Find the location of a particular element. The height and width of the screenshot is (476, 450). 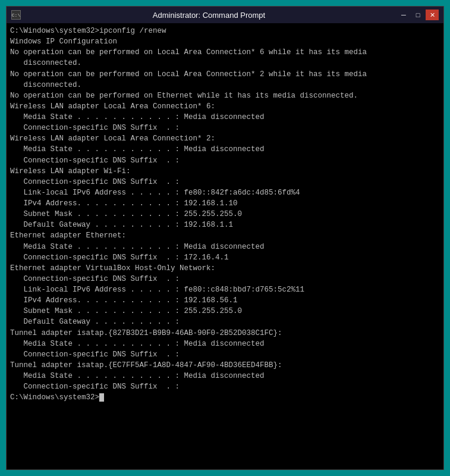

terminal-line: C:\Windows\system32>ipconfig /renew is located at coordinates (225, 31).